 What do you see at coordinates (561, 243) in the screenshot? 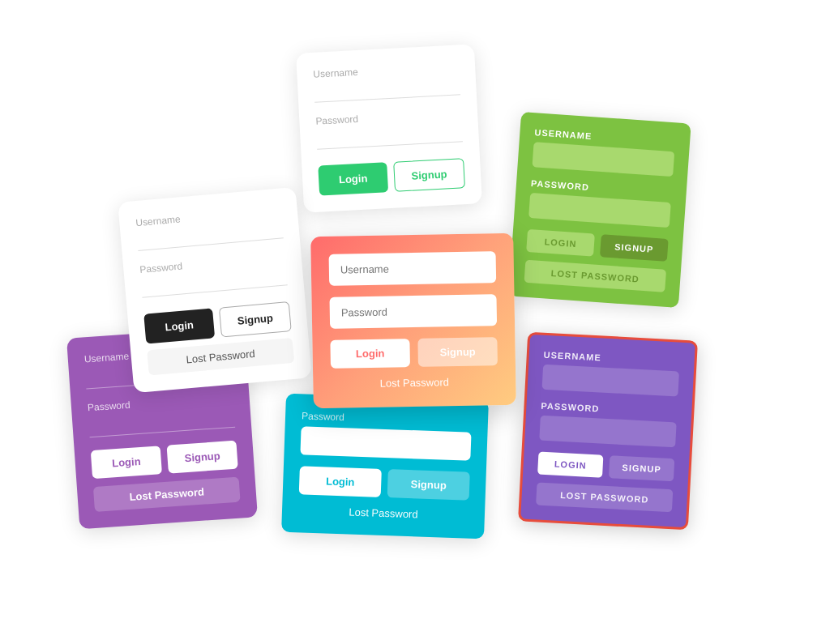
I see `login-button-green: LOGIN` at bounding box center [561, 243].